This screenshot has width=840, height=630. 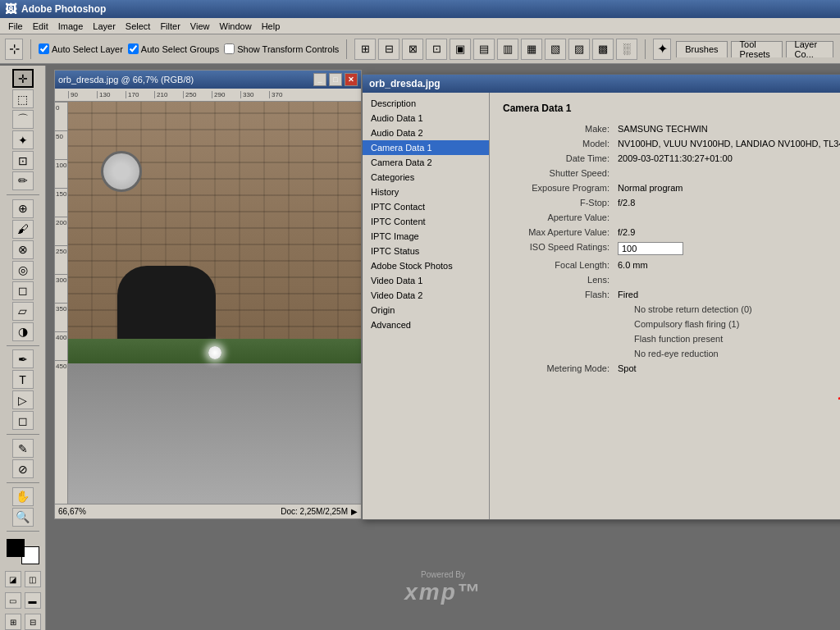 I want to click on tool-history: ◎, so click(x=23, y=271).